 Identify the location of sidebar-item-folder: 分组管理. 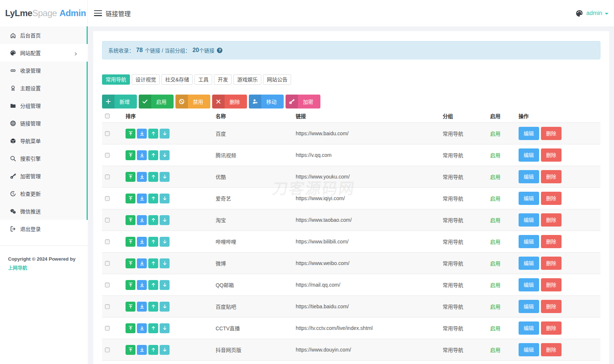
(44, 106).